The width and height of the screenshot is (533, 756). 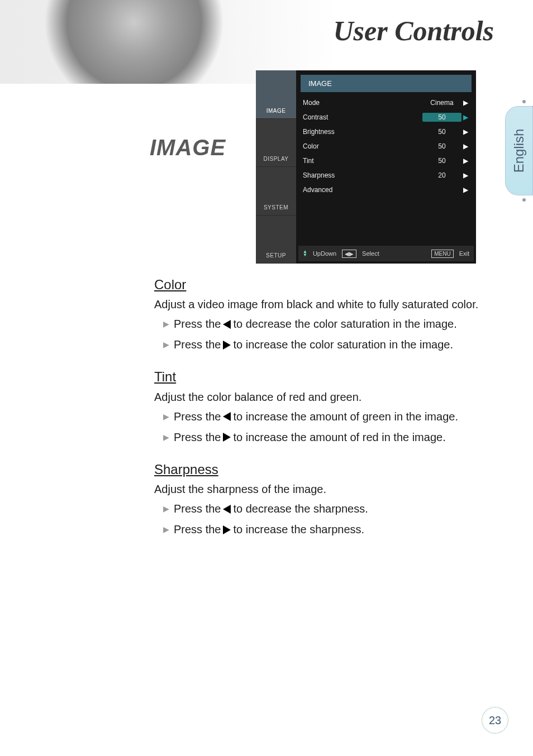 What do you see at coordinates (363, 103) in the screenshot?
I see `osd-row-label: Mode` at bounding box center [363, 103].